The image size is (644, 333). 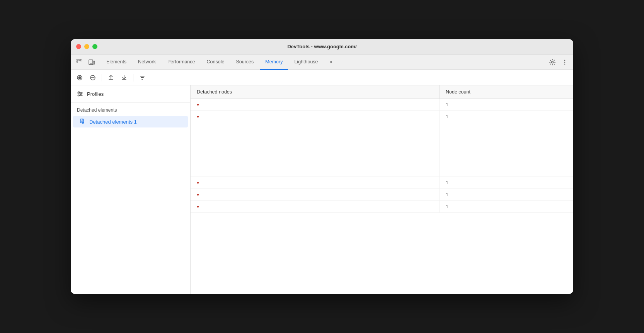 I want to click on save-button, so click(x=124, y=78).